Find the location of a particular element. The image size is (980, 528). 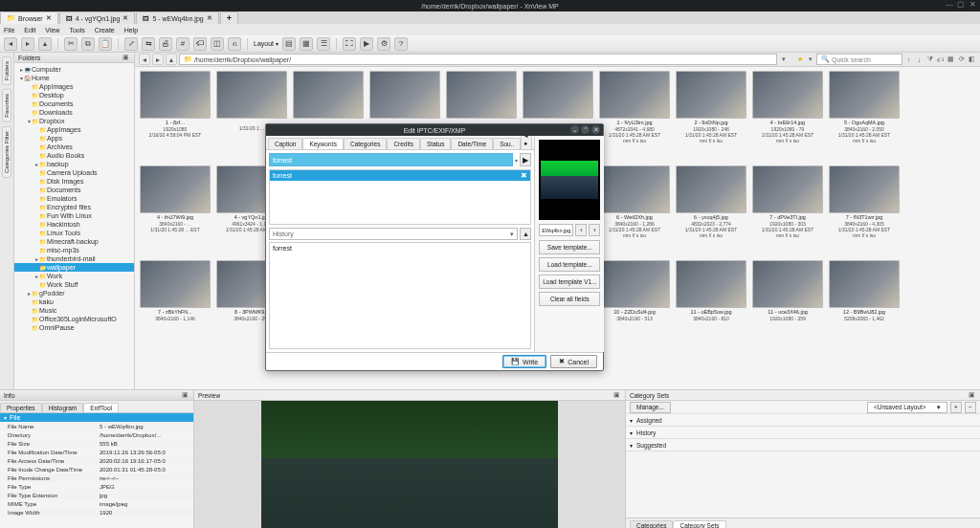

toolbar-grid-icon: ▦ is located at coordinates (306, 44).